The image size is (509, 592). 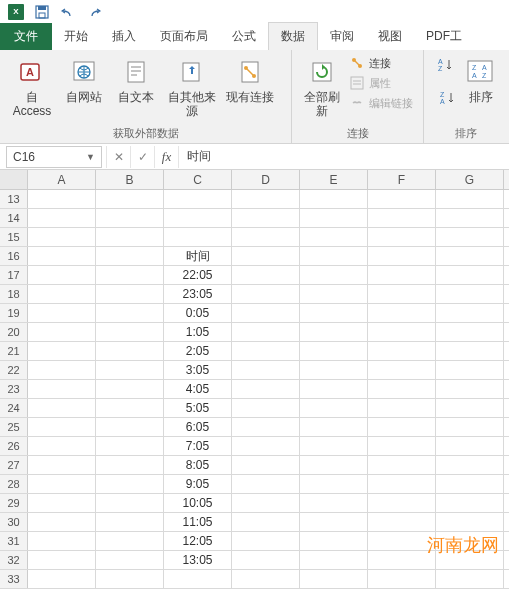 I want to click on from-web-button: 自网站, so click(x=84, y=80).